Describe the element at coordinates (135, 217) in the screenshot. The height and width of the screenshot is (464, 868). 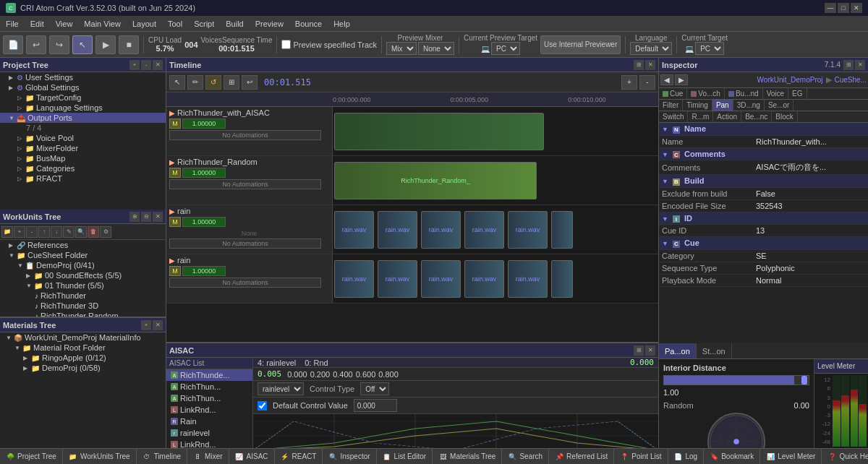
I see `wt-icon-1: ⊕` at that location.